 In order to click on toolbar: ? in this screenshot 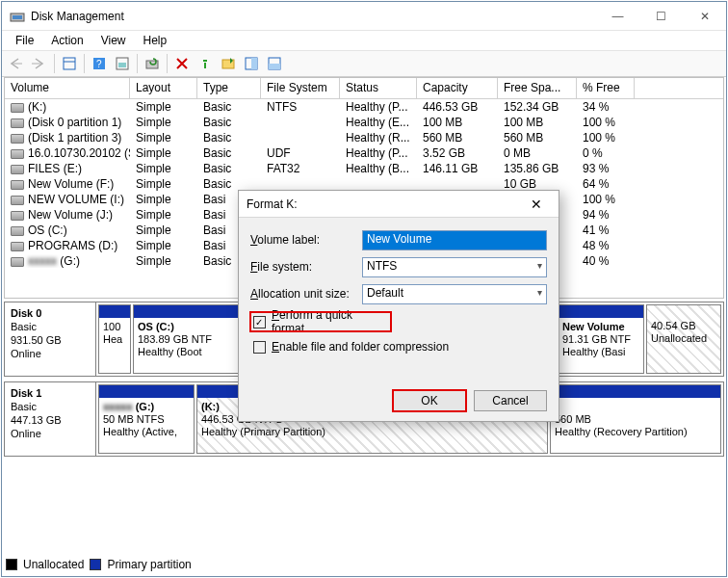, I will do `click(364, 64)`.